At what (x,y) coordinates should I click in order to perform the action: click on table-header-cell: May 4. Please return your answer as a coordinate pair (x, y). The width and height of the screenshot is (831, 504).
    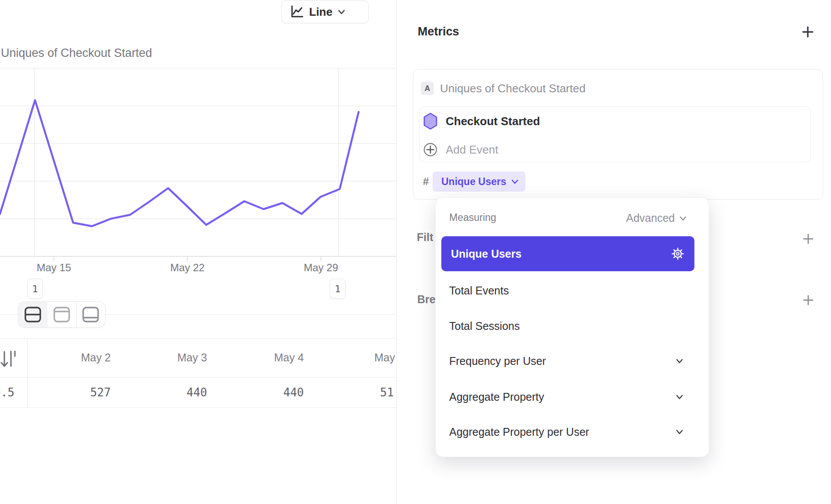
    Looking at the image, I should click on (256, 358).